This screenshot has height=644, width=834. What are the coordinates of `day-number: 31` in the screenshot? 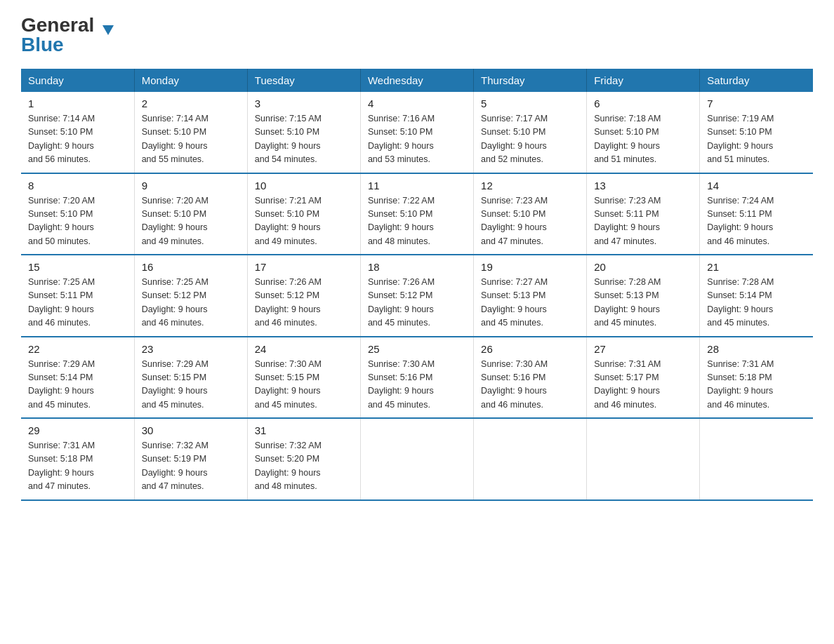 It's located at (304, 431).